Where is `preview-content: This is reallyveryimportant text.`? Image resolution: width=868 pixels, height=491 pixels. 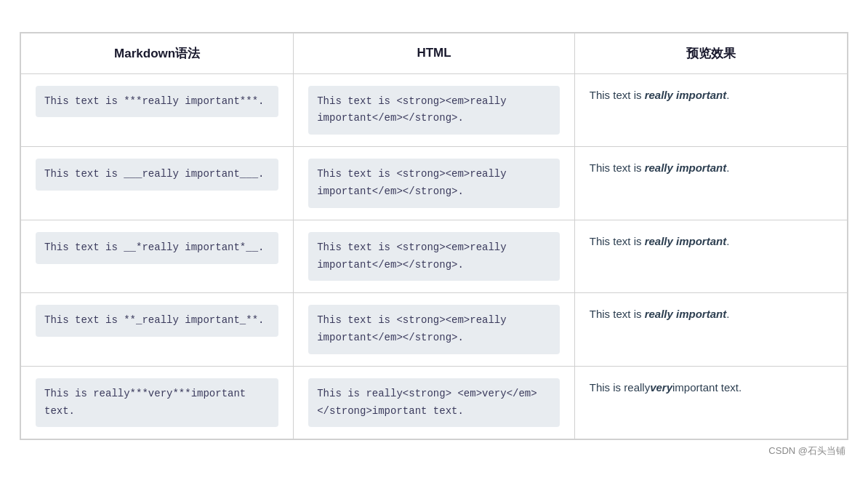
preview-content: This is reallyveryimportant text. is located at coordinates (711, 388).